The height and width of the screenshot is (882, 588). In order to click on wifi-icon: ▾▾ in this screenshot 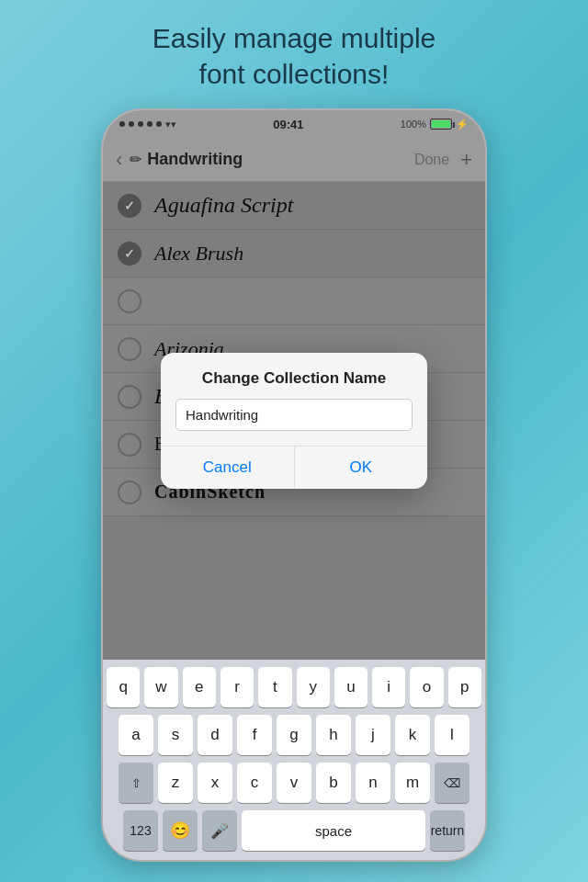, I will do `click(171, 125)`.